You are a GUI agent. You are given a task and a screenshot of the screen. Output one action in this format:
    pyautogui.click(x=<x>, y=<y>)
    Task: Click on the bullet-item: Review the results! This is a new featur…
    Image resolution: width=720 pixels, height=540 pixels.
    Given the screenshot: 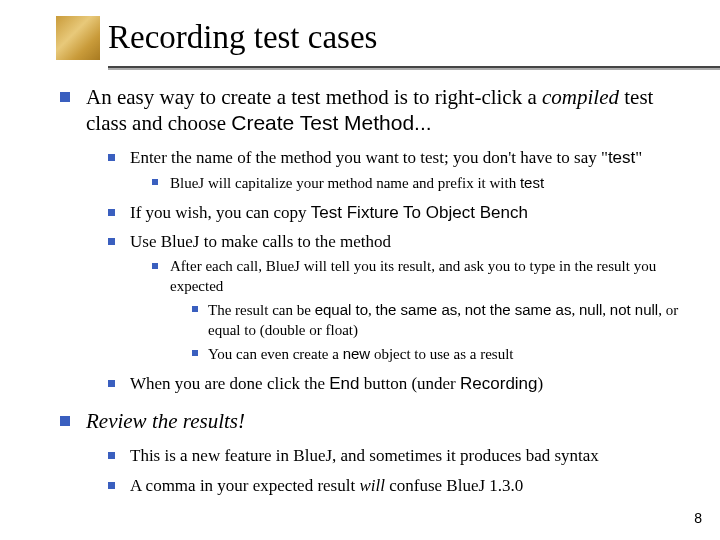 What is the action you would take?
    pyautogui.click(x=375, y=452)
    